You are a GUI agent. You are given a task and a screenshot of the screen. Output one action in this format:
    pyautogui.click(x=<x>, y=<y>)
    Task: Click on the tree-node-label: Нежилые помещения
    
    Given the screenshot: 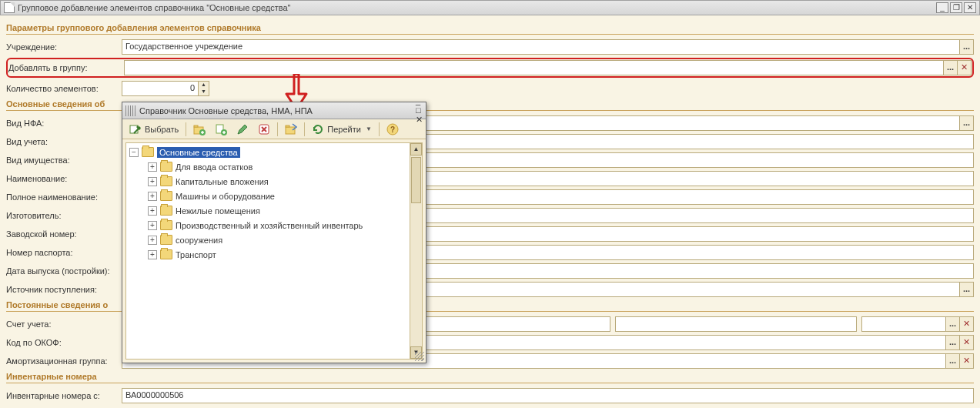 What is the action you would take?
    pyautogui.click(x=218, y=211)
    